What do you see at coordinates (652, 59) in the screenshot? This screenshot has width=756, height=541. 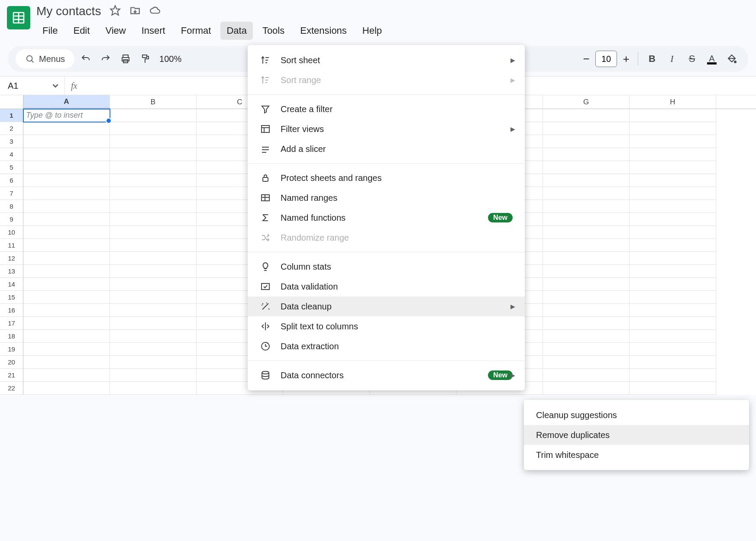 I see `bold-button: B` at bounding box center [652, 59].